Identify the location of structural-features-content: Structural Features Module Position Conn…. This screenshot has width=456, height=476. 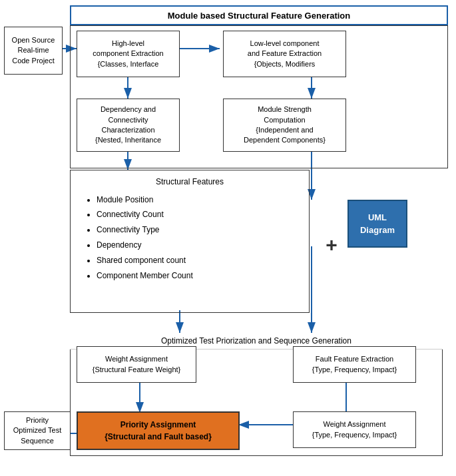
(190, 241).